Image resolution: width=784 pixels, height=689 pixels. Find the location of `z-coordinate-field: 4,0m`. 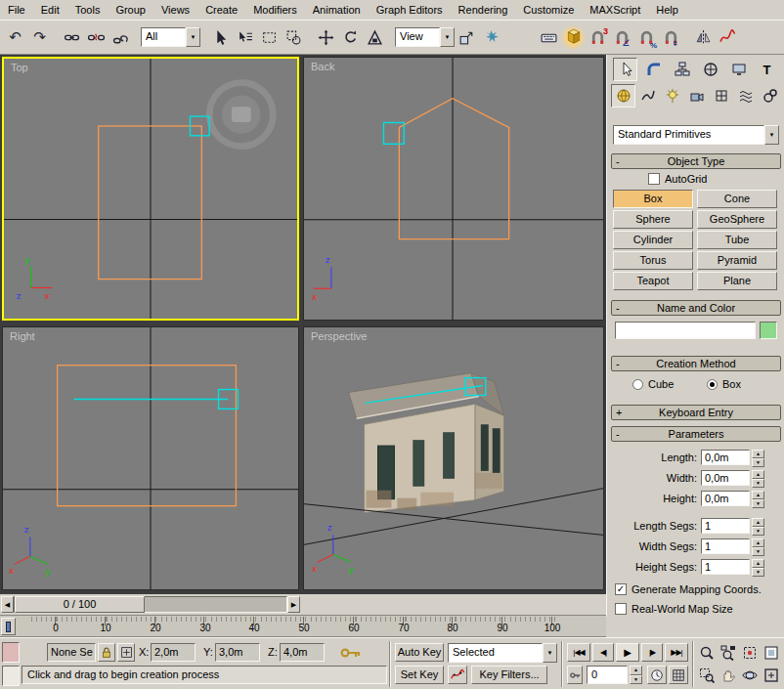

z-coordinate-field: 4,0m is located at coordinates (302, 653).